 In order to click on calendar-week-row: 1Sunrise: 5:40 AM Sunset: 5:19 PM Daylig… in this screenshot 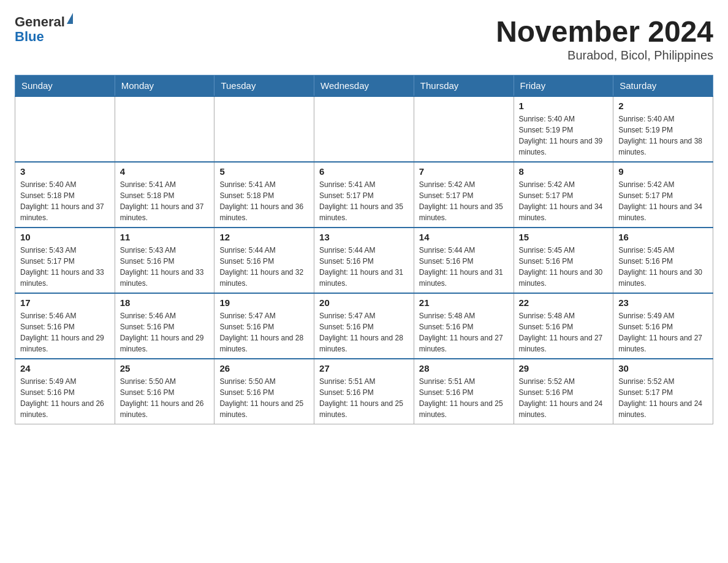, I will do `click(364, 129)`.